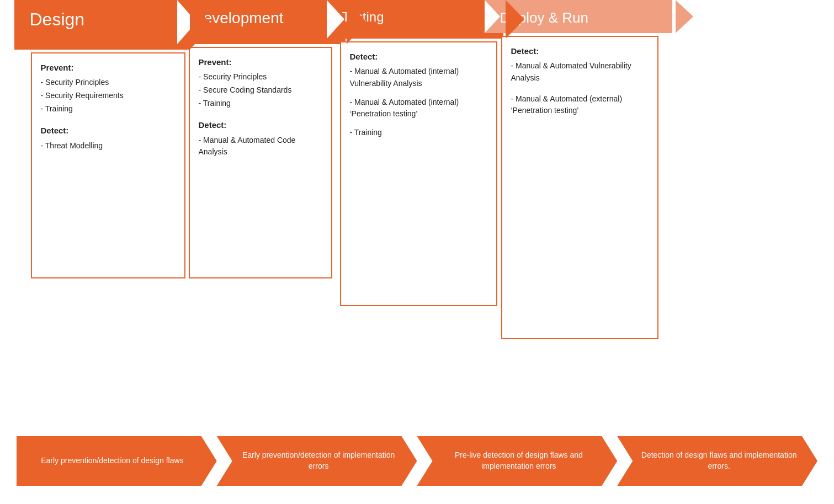 This screenshot has width=834, height=504. I want to click on bottom-arrow-3: Pre-live detection of design flaws and i…, so click(518, 461).